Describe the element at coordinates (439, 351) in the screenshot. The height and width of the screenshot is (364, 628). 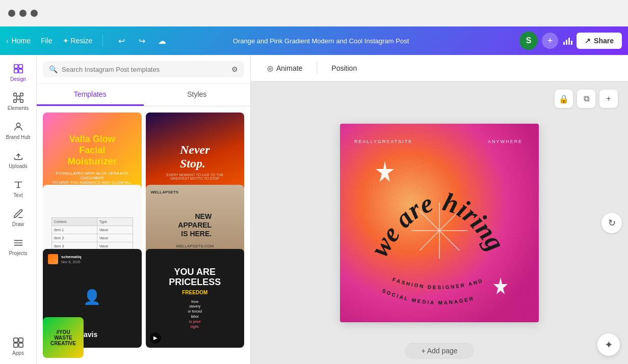
I see `add-page-button: + Add page` at that location.